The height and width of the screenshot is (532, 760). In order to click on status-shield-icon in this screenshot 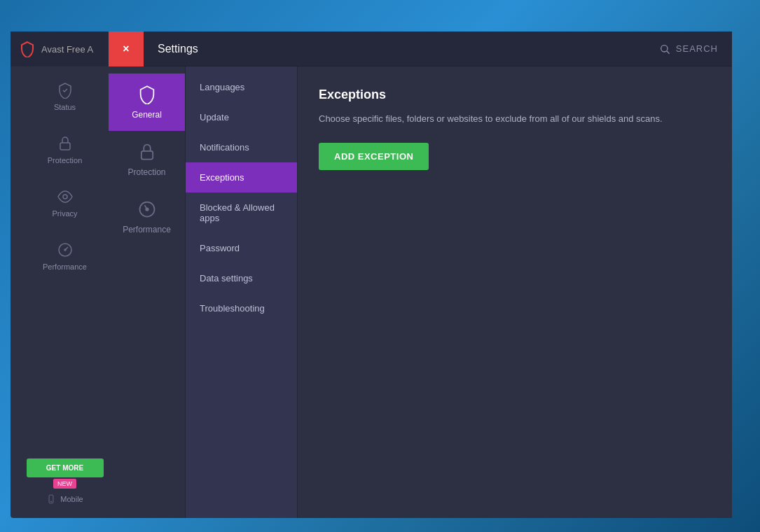, I will do `click(65, 90)`.